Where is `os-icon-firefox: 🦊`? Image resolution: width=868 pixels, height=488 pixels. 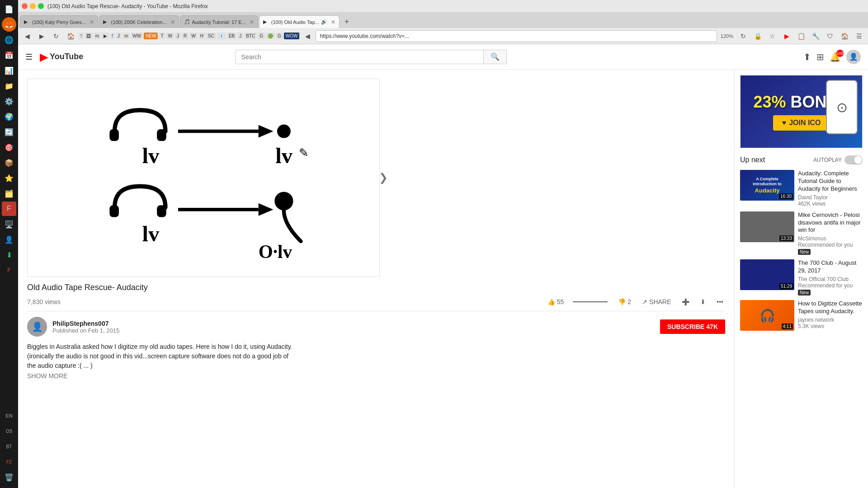
os-icon-firefox: 🦊 is located at coordinates (9, 24).